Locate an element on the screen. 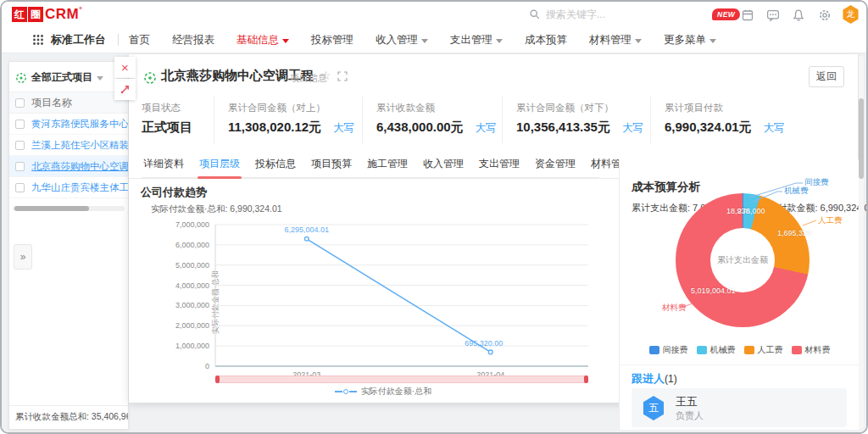 The image size is (868, 434). follower-role: 负责人 is located at coordinates (690, 415).